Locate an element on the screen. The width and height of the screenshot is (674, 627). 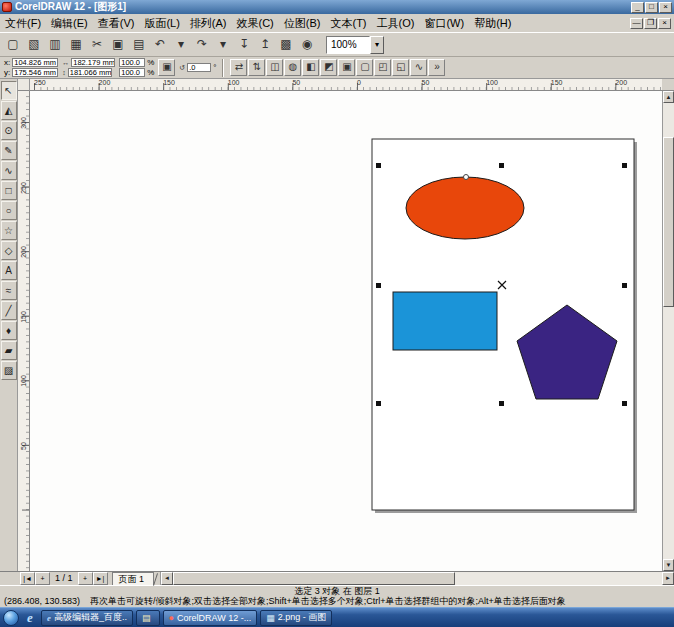
menu-item-layout: 版面(L) is located at coordinates (162, 23).